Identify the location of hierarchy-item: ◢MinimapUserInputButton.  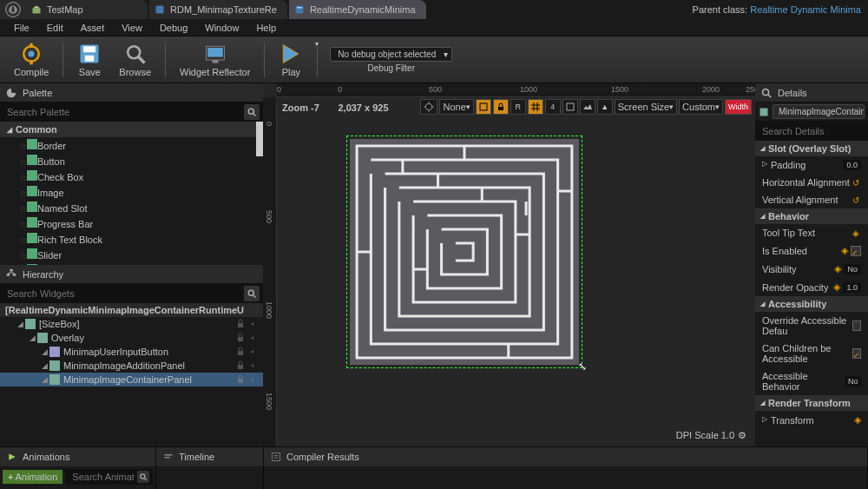
(132, 352).